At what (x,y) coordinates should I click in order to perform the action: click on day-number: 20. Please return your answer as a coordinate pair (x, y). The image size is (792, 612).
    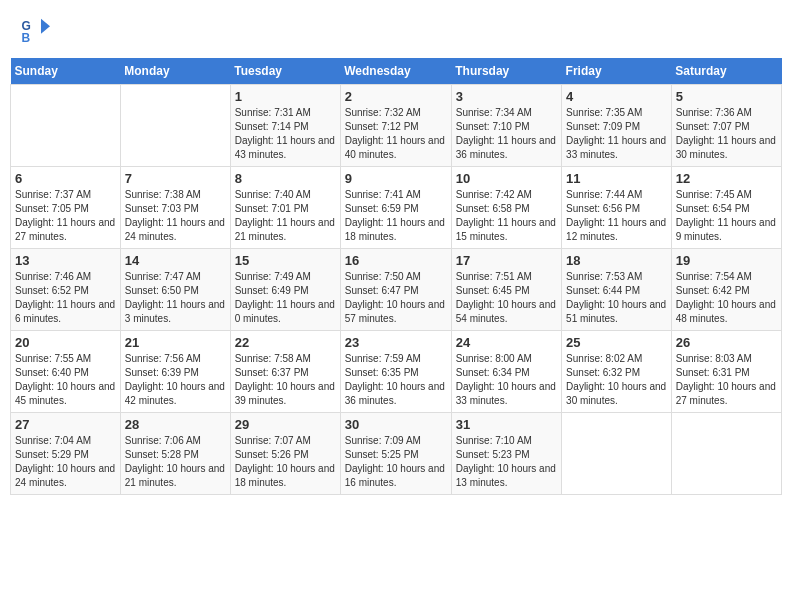
    Looking at the image, I should click on (66, 342).